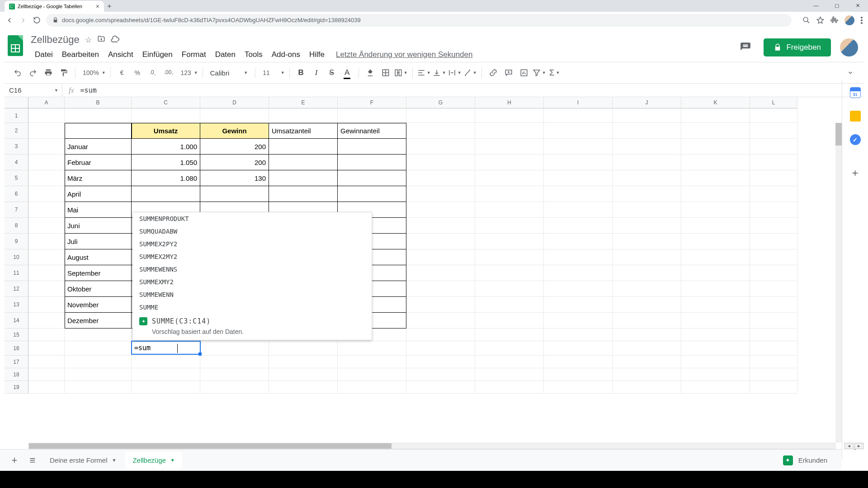 The height and width of the screenshot is (488, 868). I want to click on row-header: 3, so click(16, 146).